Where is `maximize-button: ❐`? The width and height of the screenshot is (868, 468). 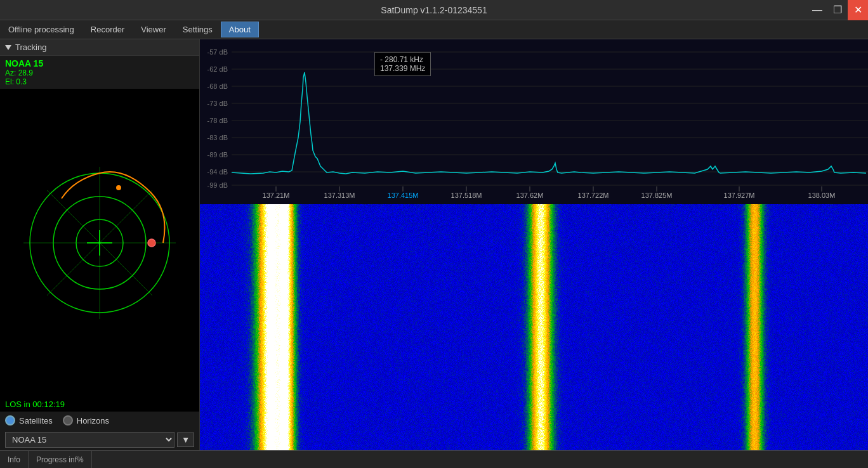 maximize-button: ❐ is located at coordinates (838, 10).